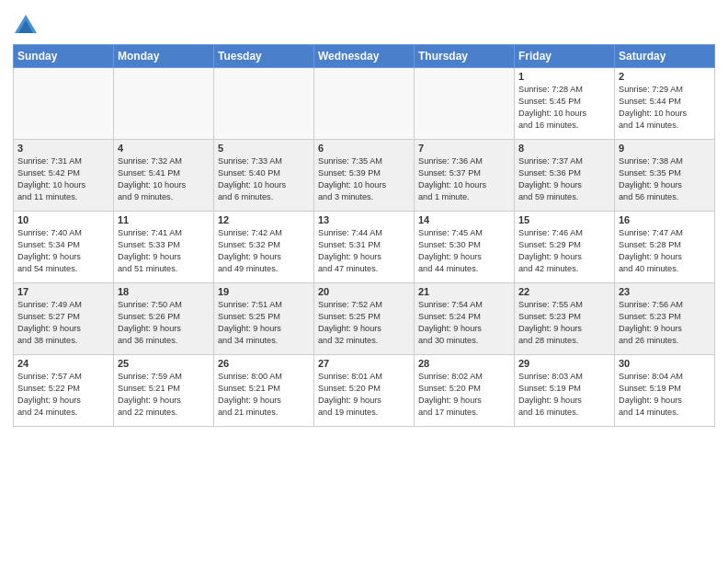 This screenshot has height=563, width=728. Describe the element at coordinates (264, 395) in the screenshot. I see `day-info: Sunrise: 8:00 AM Sunset: 5:21 PM Dayligh…` at that location.